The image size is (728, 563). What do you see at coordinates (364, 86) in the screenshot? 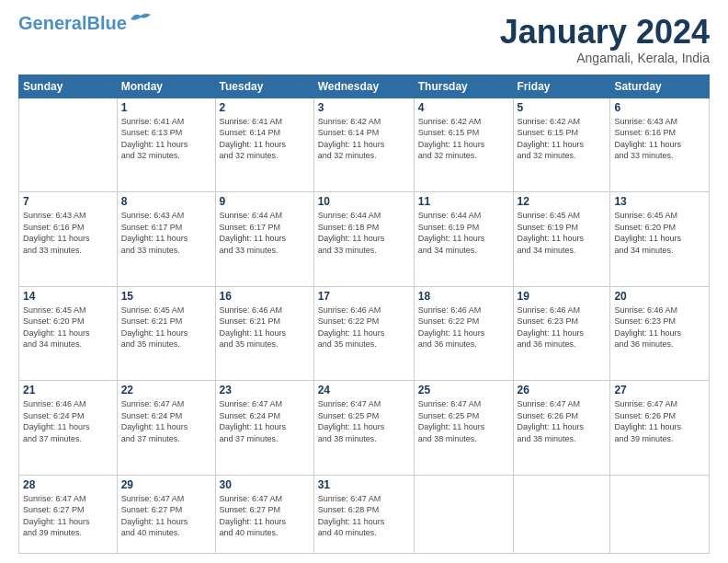
I see `col-wednesday: Wednesday` at bounding box center [364, 86].